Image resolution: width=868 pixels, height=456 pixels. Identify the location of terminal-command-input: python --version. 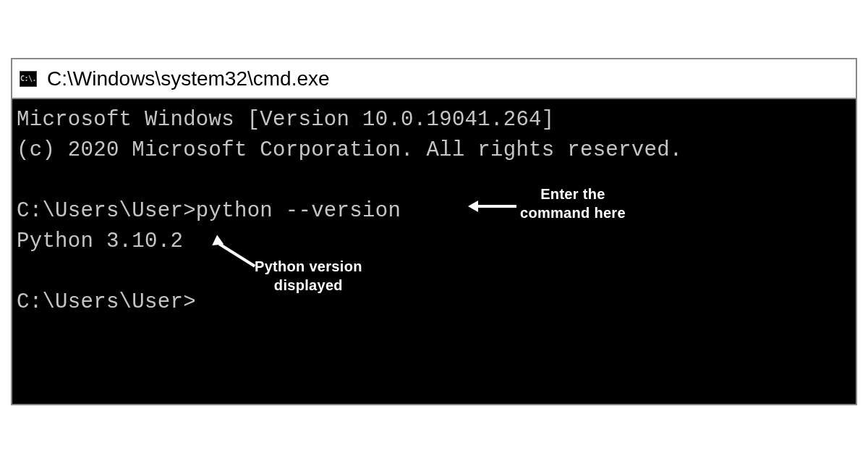
(298, 211).